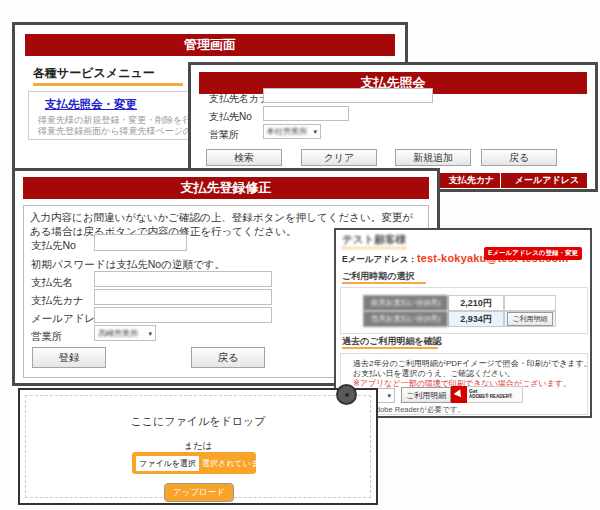  I want to click on results-col-kana: 支払先カナ, so click(472, 180).